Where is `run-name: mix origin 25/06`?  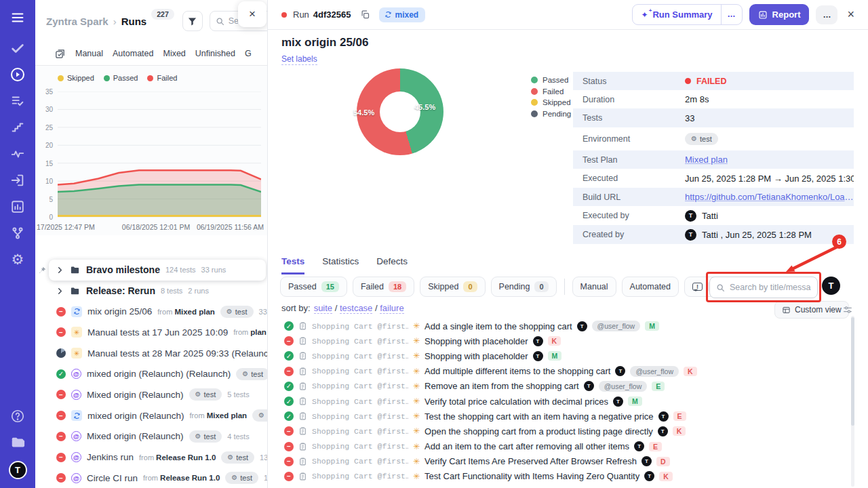 run-name: mix origin 25/06 is located at coordinates (119, 312).